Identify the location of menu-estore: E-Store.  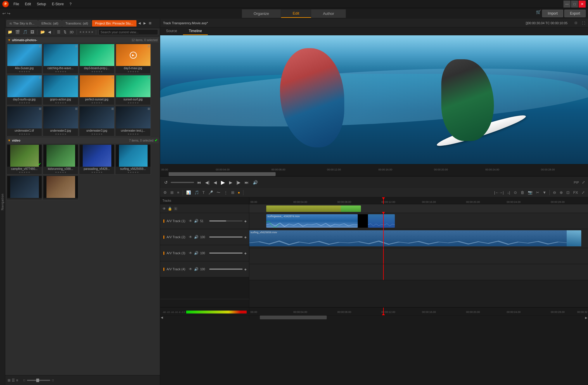
(58, 4).